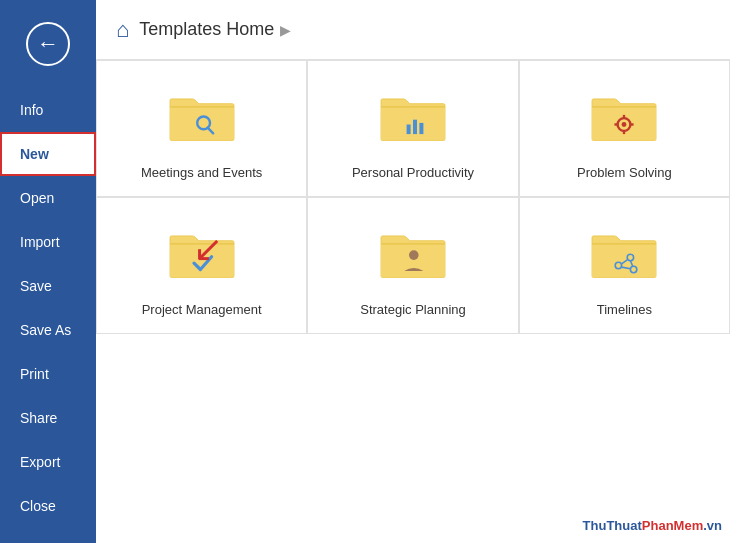 Image resolution: width=730 pixels, height=543 pixels. What do you see at coordinates (412, 266) in the screenshot?
I see `template-card-strategic-planning: Strategic Planning` at bounding box center [412, 266].